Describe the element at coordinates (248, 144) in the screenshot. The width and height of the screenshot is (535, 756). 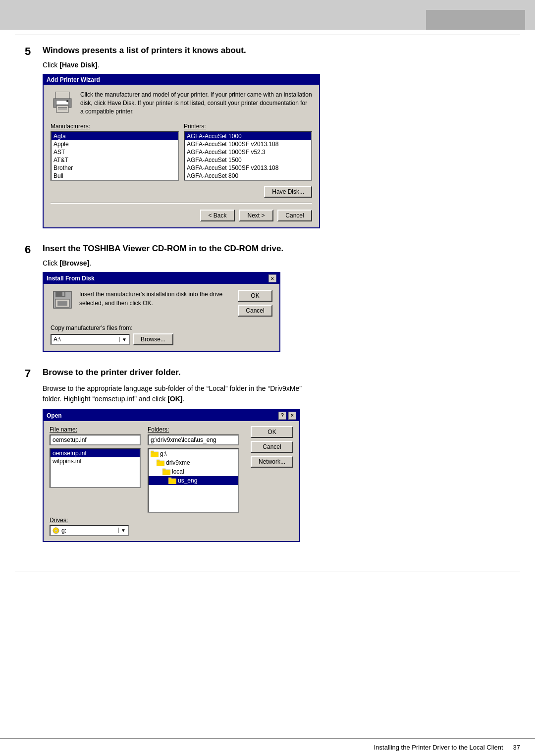
I see `list-item: AGFA-AccuSet 1000SF v2013.108` at that location.